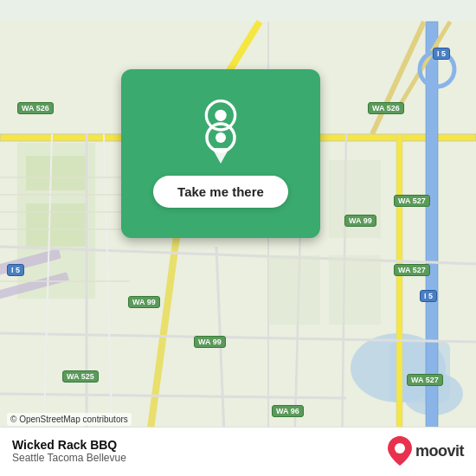 The width and height of the screenshot is (476, 476). Describe the element at coordinates (69, 419) in the screenshot. I see `osm-attribution: © OpenStreetMap contributors` at that location.